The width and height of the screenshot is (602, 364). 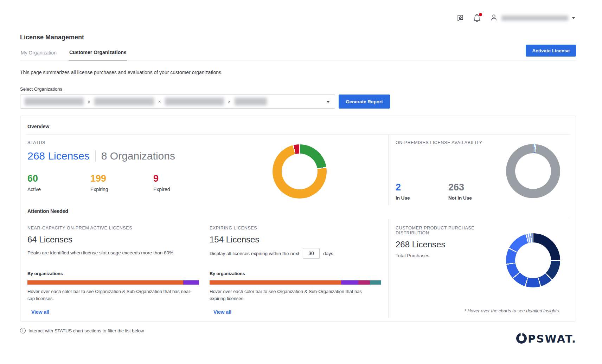 I want to click on in-use-count: 2, so click(x=422, y=188).